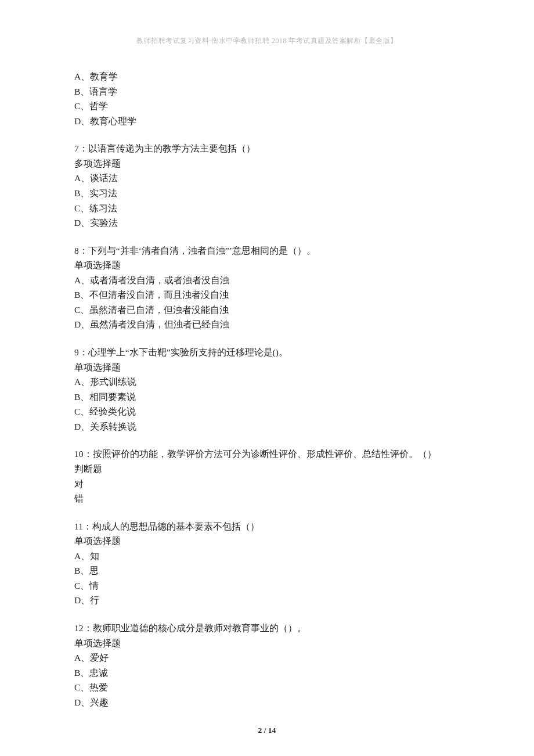  Describe the element at coordinates (267, 325) in the screenshot. I see `q8-option-d: D、虽然清者没自清，但浊者已经自浊` at that location.